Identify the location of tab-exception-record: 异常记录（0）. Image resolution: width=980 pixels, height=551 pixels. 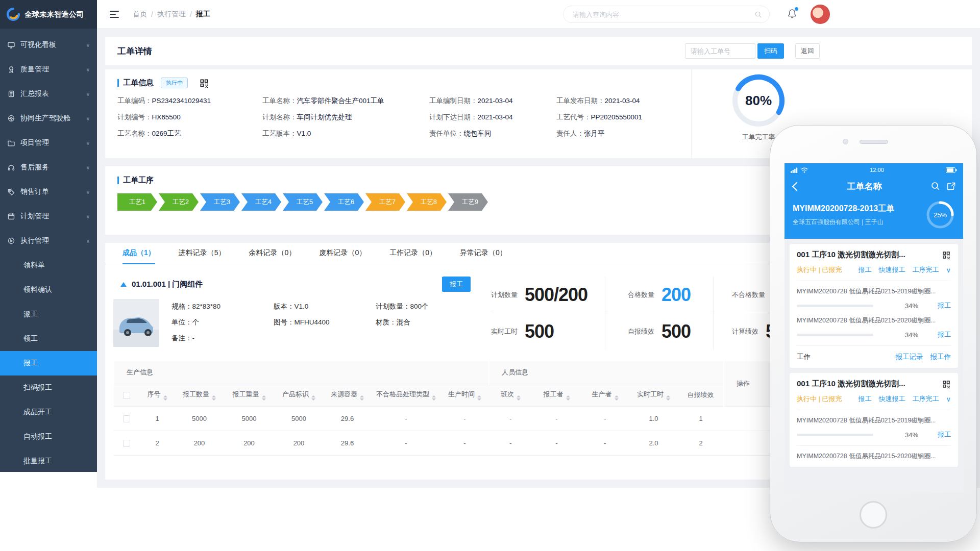
(483, 254).